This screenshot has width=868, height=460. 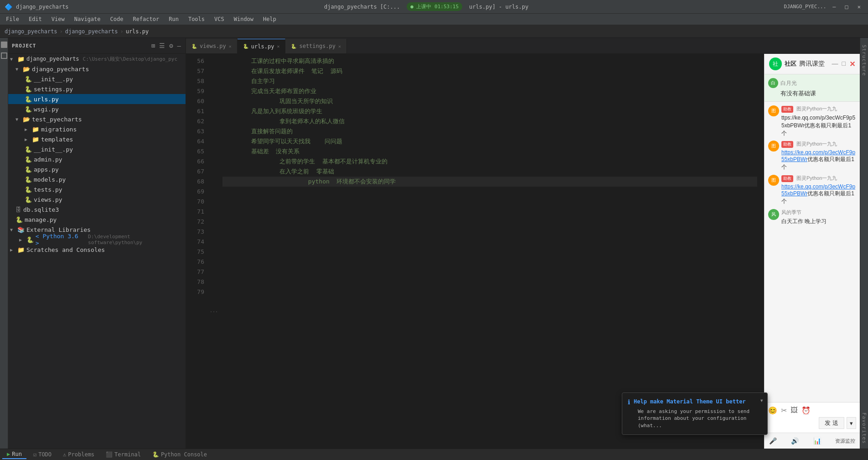 What do you see at coordinates (97, 209) in the screenshot?
I see `tree-db: 🗄 db.sqlite3` at bounding box center [97, 209].